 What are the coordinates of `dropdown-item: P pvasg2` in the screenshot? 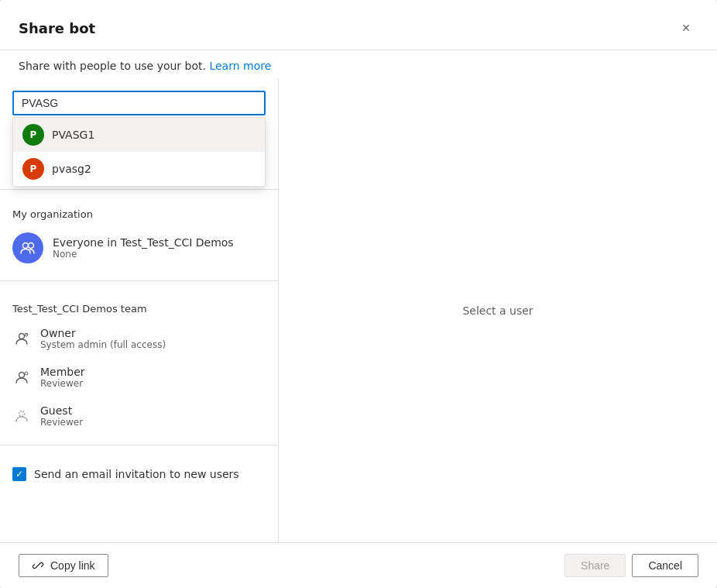 It's located at (139, 169).